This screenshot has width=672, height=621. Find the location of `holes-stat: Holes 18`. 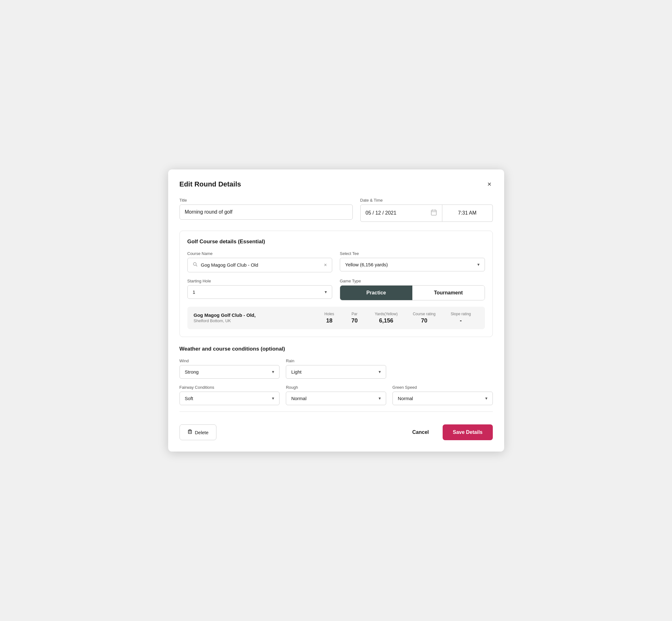

holes-stat: Holes 18 is located at coordinates (329, 318).